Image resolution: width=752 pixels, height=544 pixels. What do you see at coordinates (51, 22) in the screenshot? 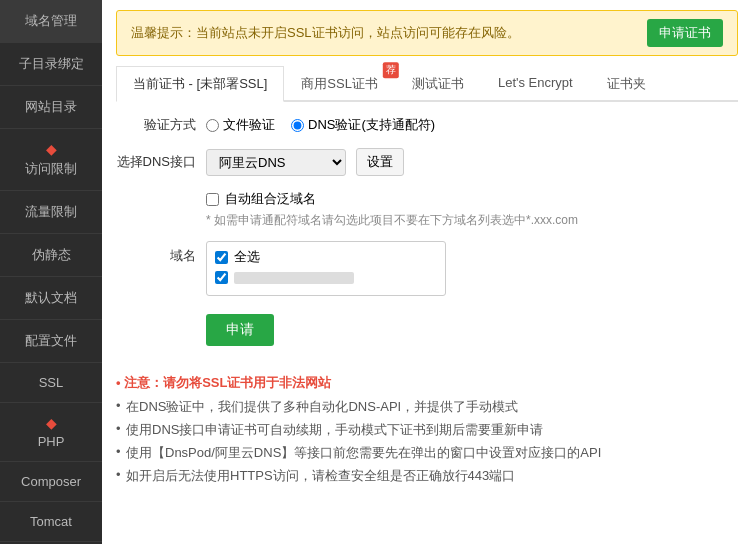
I see `sidebar-item-domain: 域名管理` at bounding box center [51, 22].